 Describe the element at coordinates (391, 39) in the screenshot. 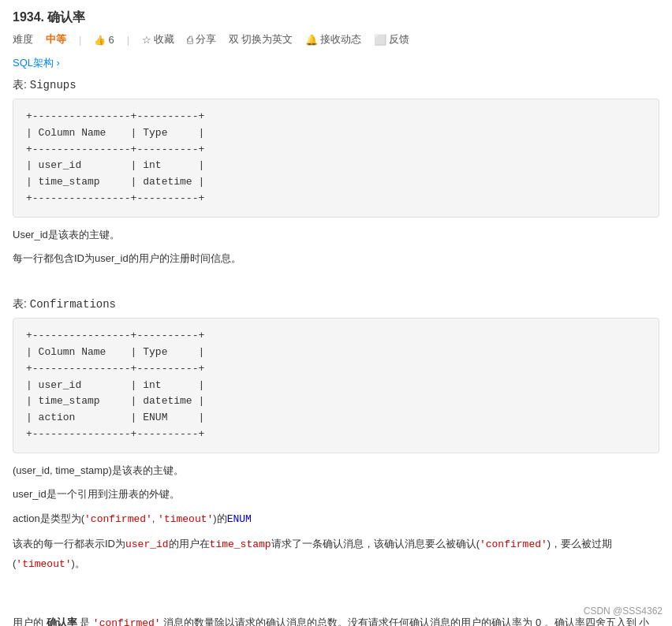

I see `feedback-button: ⬜ 反馈` at that location.